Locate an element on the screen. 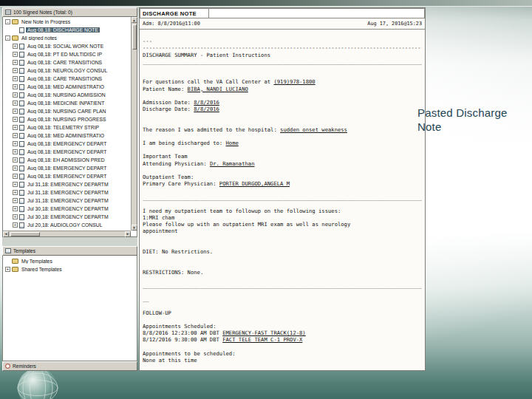  templates-drawer-header: Templates is located at coordinates (69, 251).